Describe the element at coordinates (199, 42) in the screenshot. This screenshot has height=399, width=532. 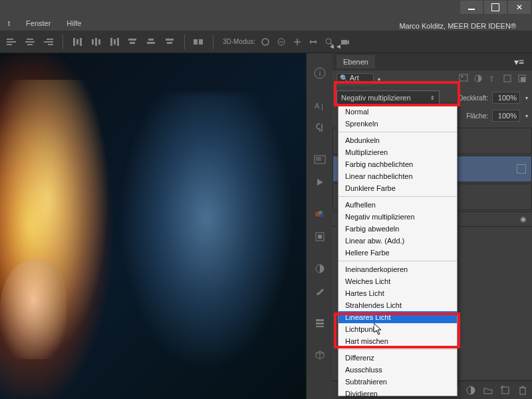
I see `auto-align-icon` at that location.